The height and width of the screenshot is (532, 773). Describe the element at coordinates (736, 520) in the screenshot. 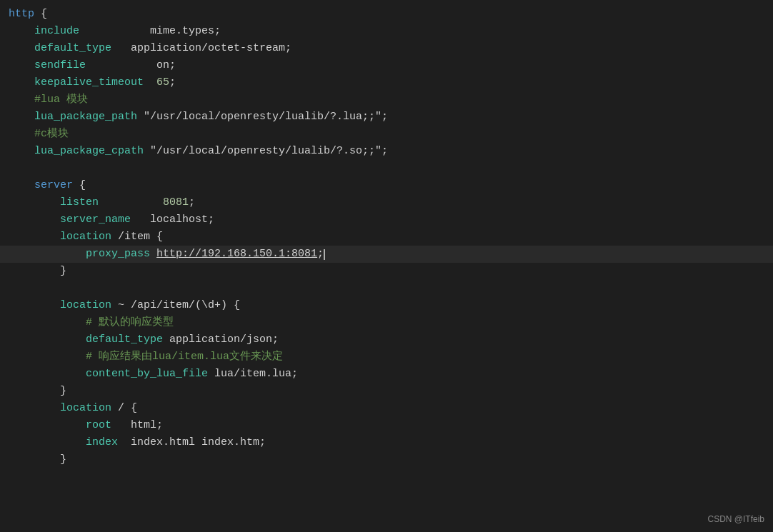

I see `watermark: CSDN @ITfeib` at that location.